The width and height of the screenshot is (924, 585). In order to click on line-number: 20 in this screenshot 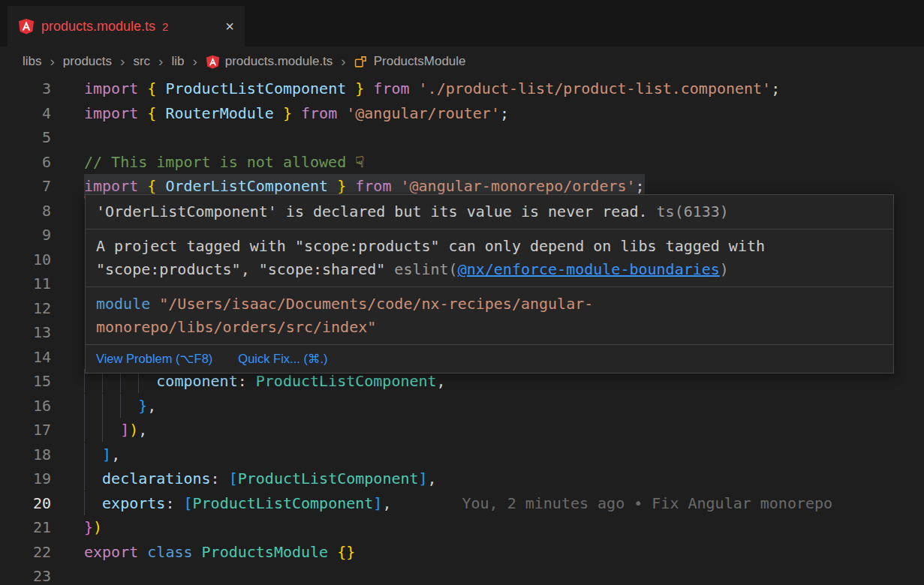, I will do `click(26, 504)`.